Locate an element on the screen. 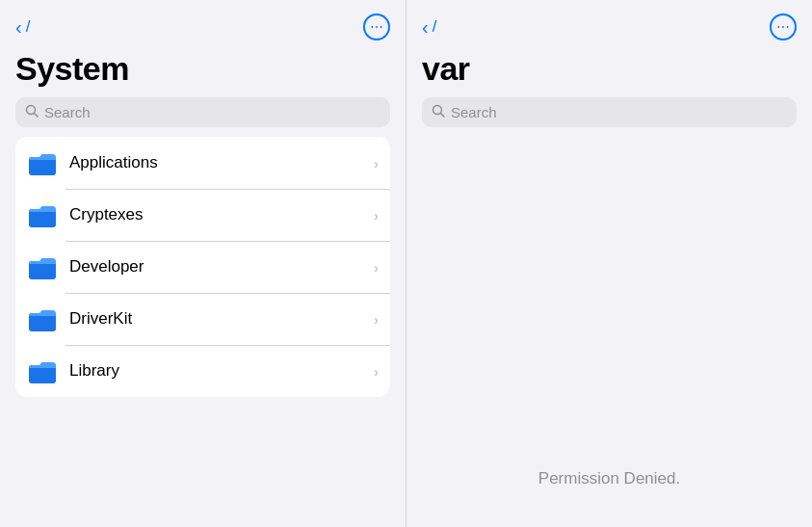 The image size is (812, 527). right-back-chevron-icon: ‹ is located at coordinates (426, 27).